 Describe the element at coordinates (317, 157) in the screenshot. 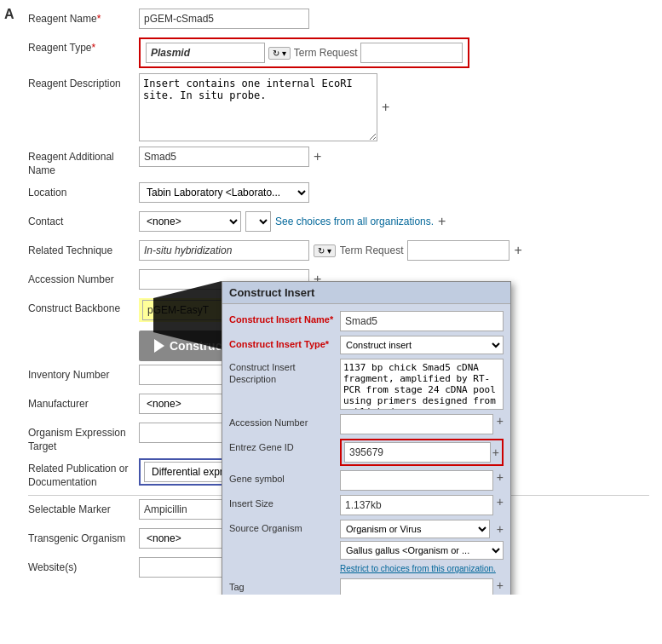

I see `reagent-additional-name-plus: +` at that location.